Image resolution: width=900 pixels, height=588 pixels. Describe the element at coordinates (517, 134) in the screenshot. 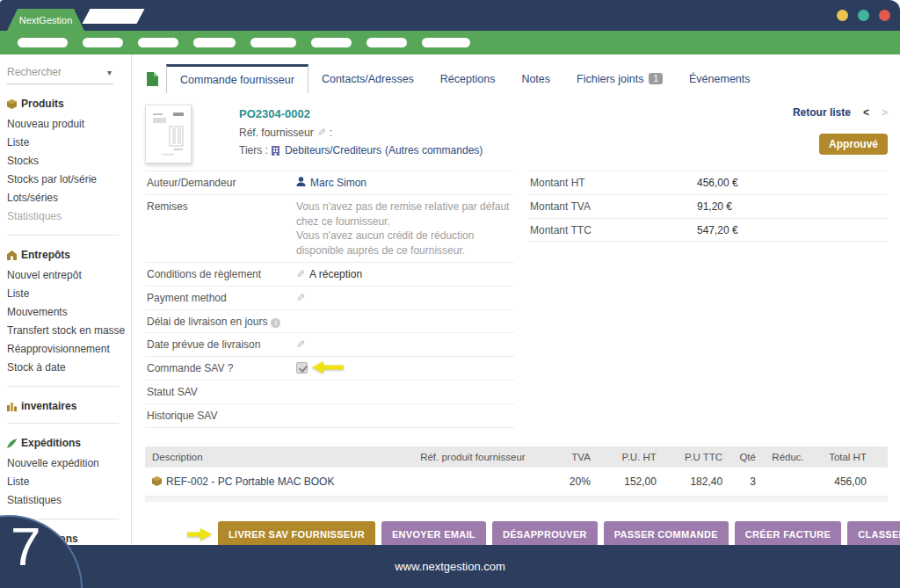

I see `order-banner: PO2304-0002 Réf. fournisseur ✎ : Tiers :…` at that location.